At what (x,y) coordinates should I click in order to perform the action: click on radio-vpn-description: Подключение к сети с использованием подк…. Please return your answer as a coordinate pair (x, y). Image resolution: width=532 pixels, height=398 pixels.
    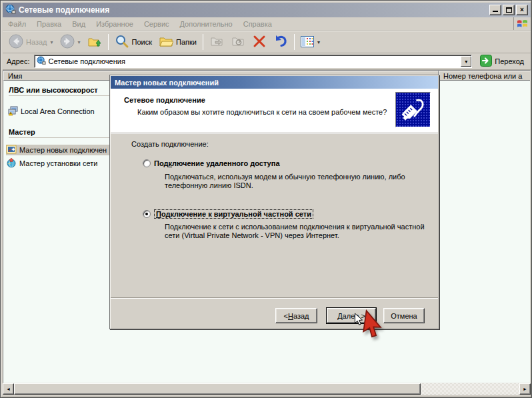
    Looking at the image, I should click on (298, 231).